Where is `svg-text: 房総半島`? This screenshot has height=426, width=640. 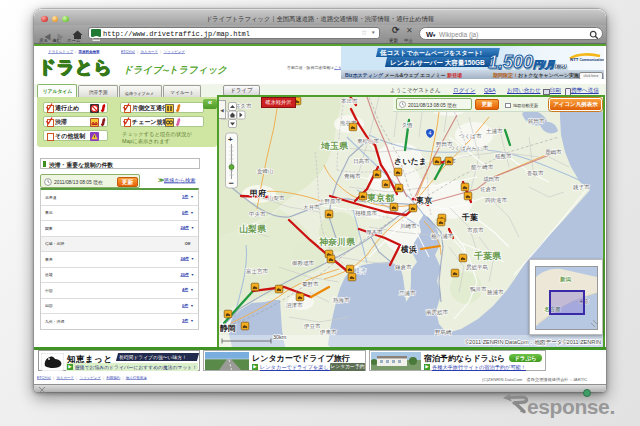
svg-text: 房総半島 is located at coordinates (477, 268).